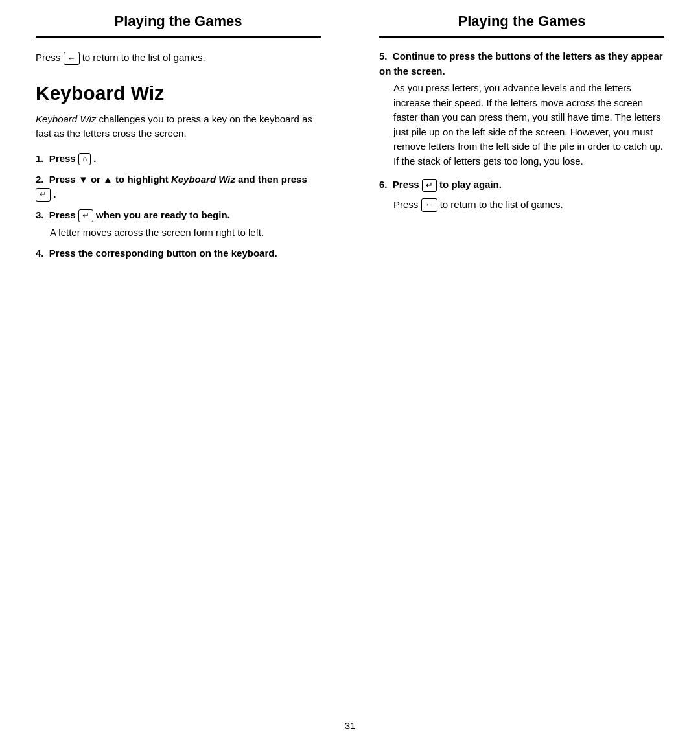 This screenshot has height=744, width=700. Describe the element at coordinates (521, 64) in the screenshot. I see `step-5-bold: 5. Continue to press the buttons of the …` at that location.